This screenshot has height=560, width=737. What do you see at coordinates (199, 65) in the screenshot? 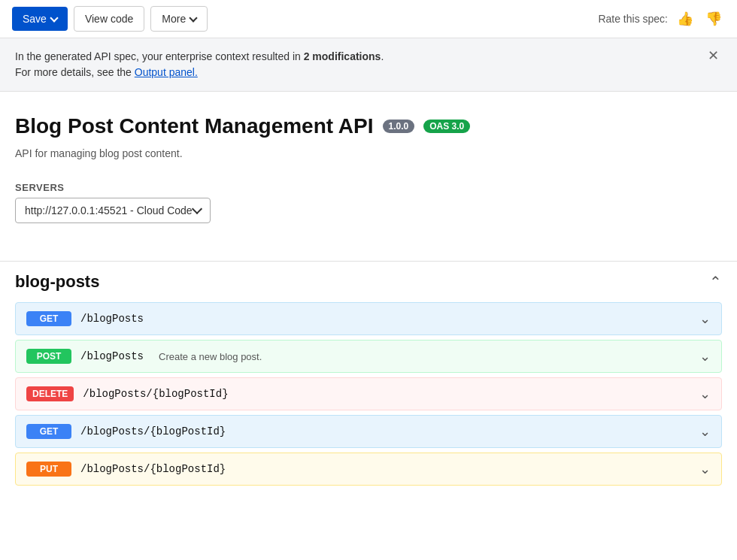
I see `notification-text: In the generated API spec, your enterpri…` at bounding box center [199, 65].